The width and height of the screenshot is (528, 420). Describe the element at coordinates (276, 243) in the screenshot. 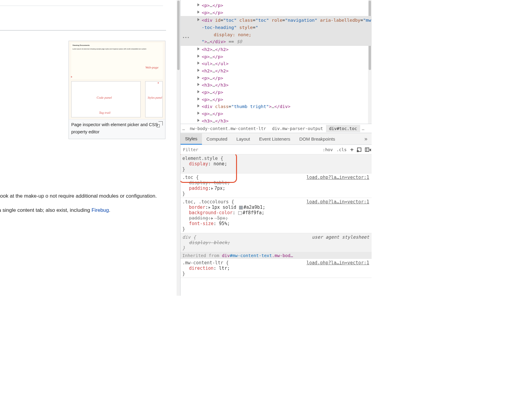

I see `rule-div-ua: user agent stylesheet div { display: blo…` at that location.